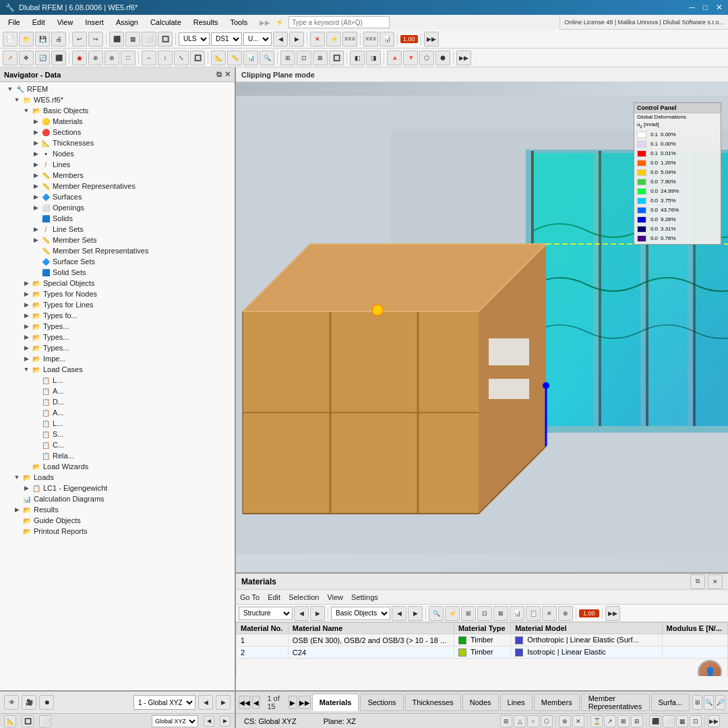 Image resolution: width=728 pixels, height=728 pixels. I want to click on lines-arrow: ▶, so click(36, 164).